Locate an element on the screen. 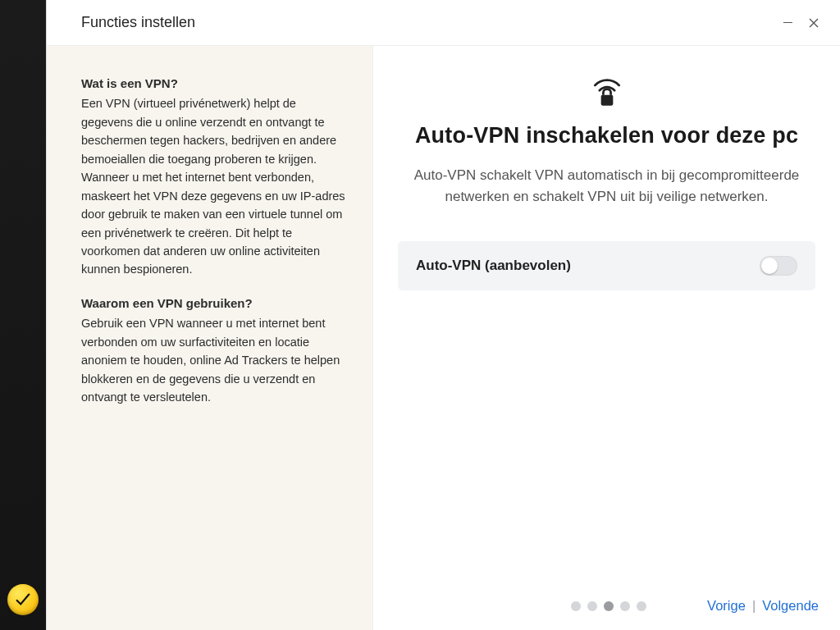 Image resolution: width=840 pixels, height=630 pixels. hero: Auto-VPN inschakelen voor deze pc Auto-V… is located at coordinates (607, 142).